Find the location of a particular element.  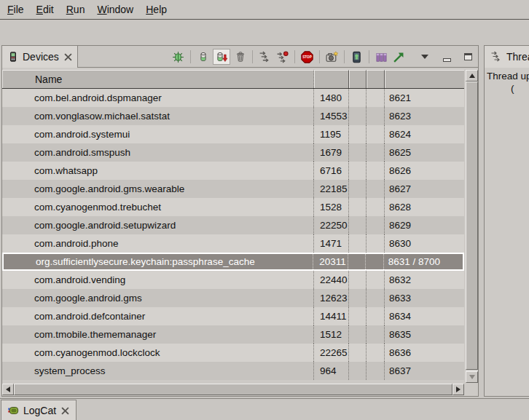

table-row: com.tmobile.thememanager15128635 is located at coordinates (233, 335).